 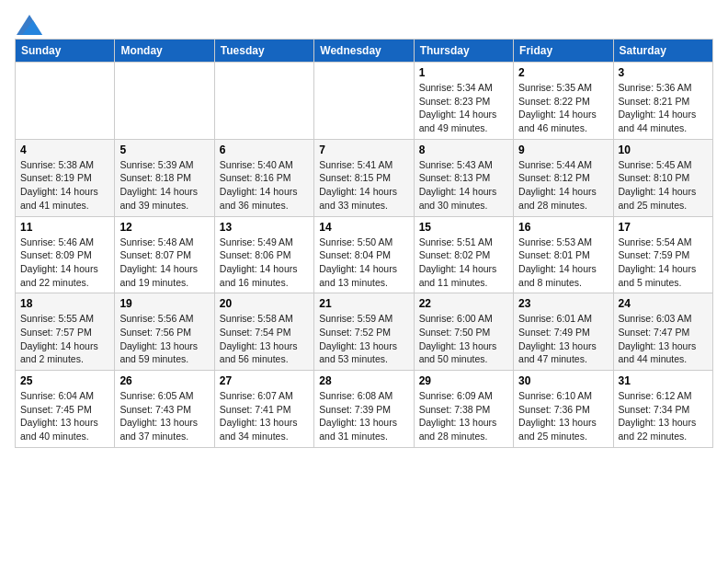 I want to click on day-info: Sunrise: 5:35 AM Sunset: 8:22 PM Dayligh…, so click(x=563, y=109).